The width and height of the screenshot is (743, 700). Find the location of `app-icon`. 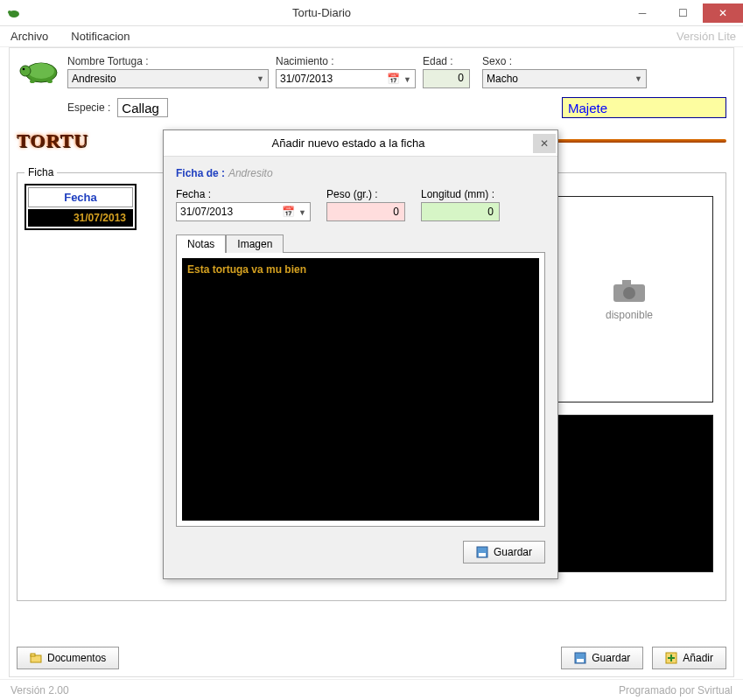

app-icon is located at coordinates (14, 13).